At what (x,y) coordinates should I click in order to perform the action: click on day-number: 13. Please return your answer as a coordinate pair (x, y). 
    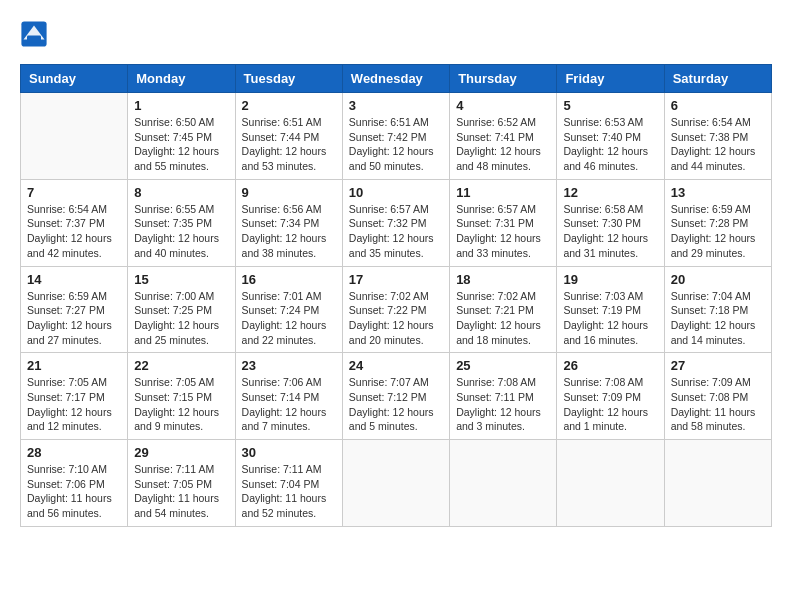
    Looking at the image, I should click on (718, 192).